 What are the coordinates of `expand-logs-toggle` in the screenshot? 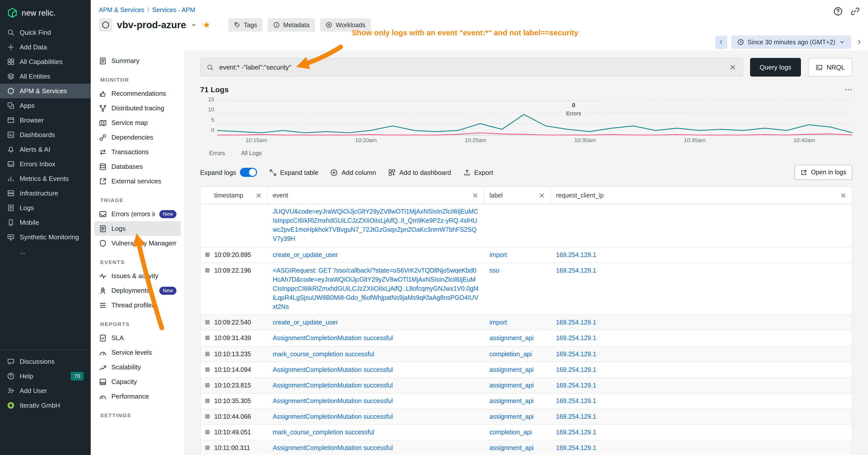 It's located at (248, 172).